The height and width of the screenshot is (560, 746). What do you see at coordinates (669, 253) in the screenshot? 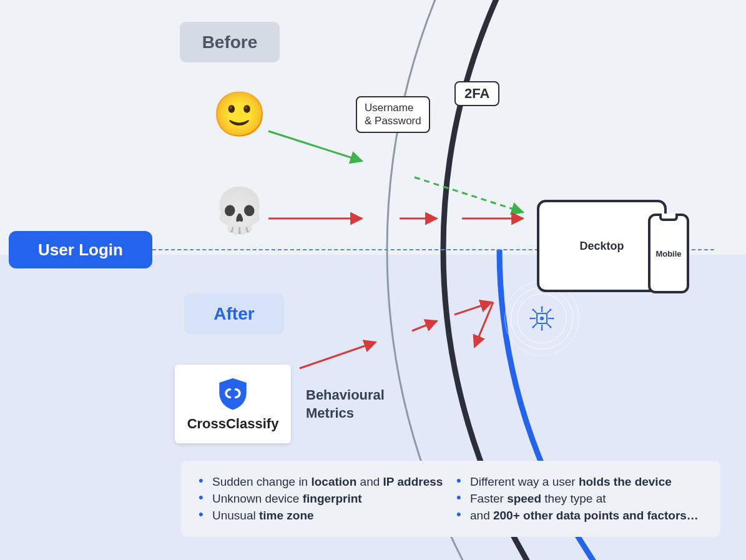
I see `mobile-device: Mobile` at bounding box center [669, 253].